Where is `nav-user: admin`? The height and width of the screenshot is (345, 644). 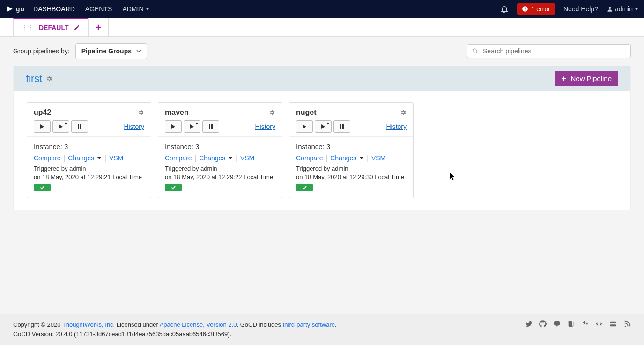 nav-user: admin is located at coordinates (622, 9).